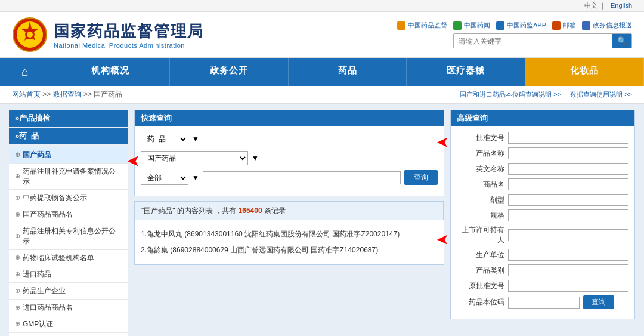 This screenshot has height=336, width=644. Describe the element at coordinates (229, 72) in the screenshot. I see `nav-policy: 政务公开` at that location.